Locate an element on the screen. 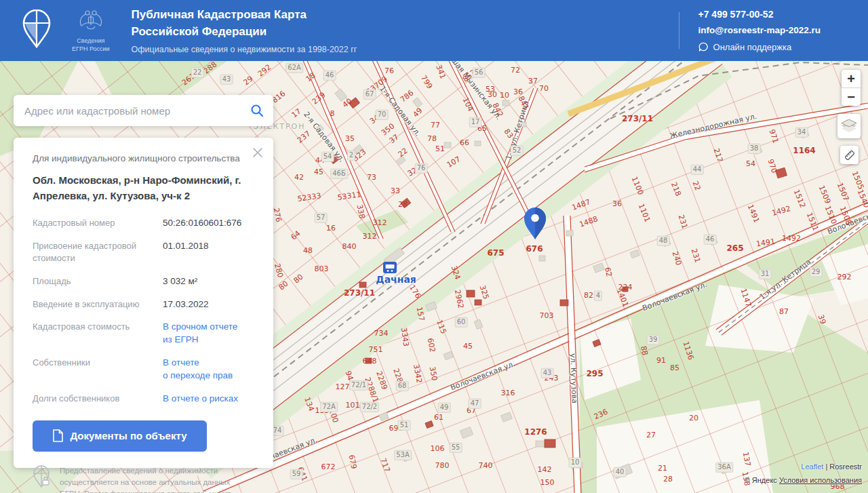  row-label: Площадь is located at coordinates (94, 282).